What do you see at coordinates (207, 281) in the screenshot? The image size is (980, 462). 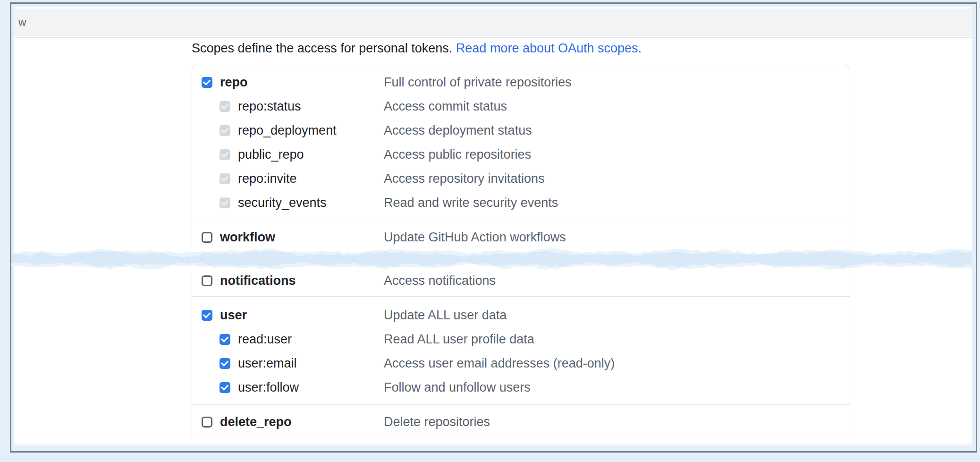 I see `scope-checkbox-notifications` at bounding box center [207, 281].